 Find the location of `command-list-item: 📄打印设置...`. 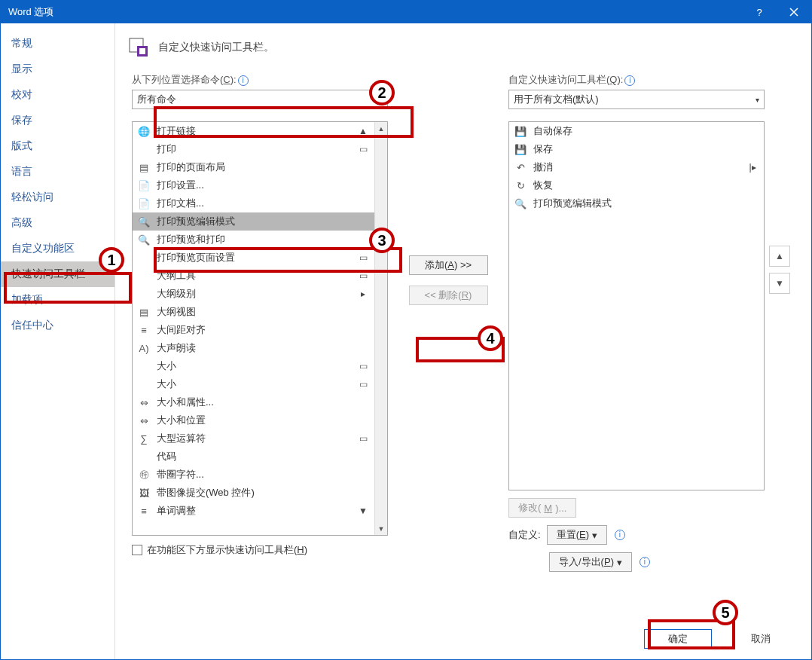

command-list-item: 📄打印设置... is located at coordinates (253, 185).